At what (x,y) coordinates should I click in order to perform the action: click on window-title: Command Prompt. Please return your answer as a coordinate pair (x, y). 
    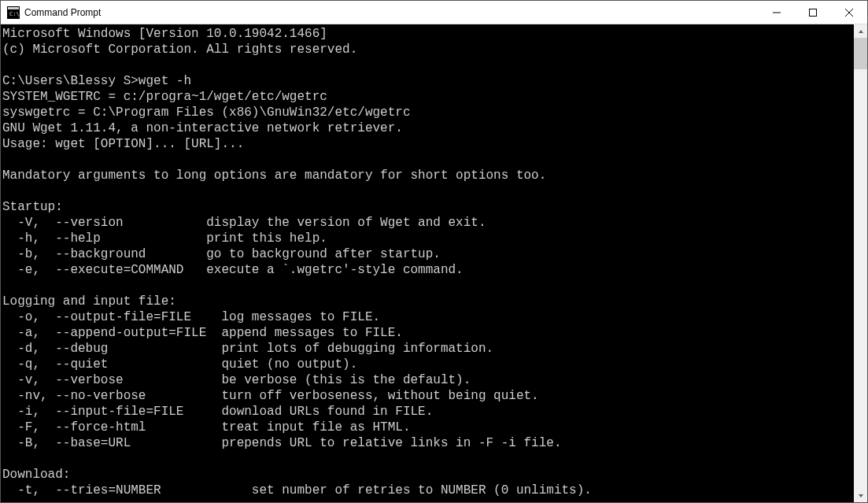
    Looking at the image, I should click on (392, 13).